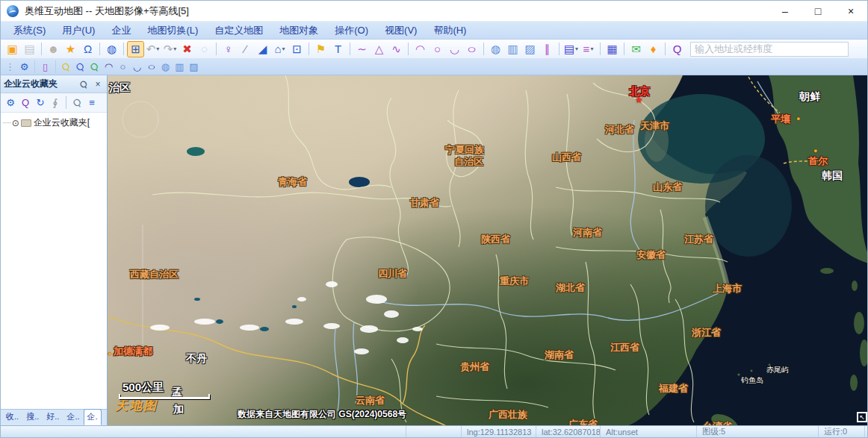 Image resolution: width=868 pixels, height=438 pixels. What do you see at coordinates (92, 103) in the screenshot?
I see `panel-list-icon: ≡` at bounding box center [92, 103].